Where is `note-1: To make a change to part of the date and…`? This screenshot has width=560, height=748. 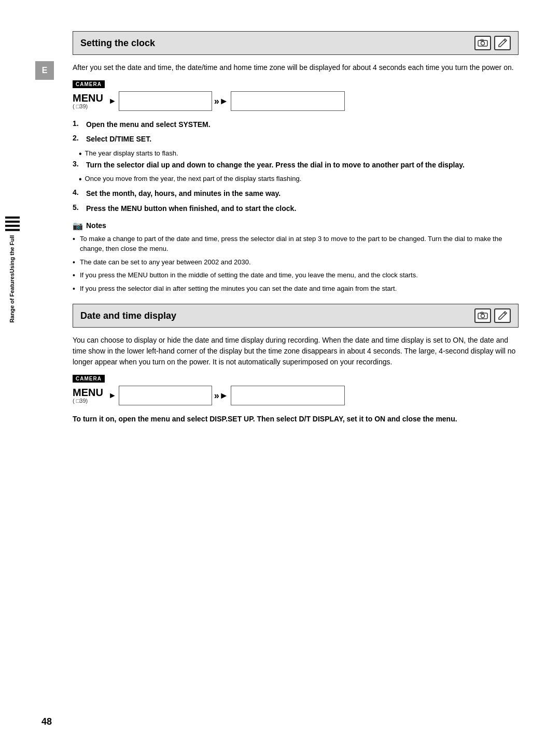 note-1: To make a change to part of the date and… is located at coordinates (296, 244).